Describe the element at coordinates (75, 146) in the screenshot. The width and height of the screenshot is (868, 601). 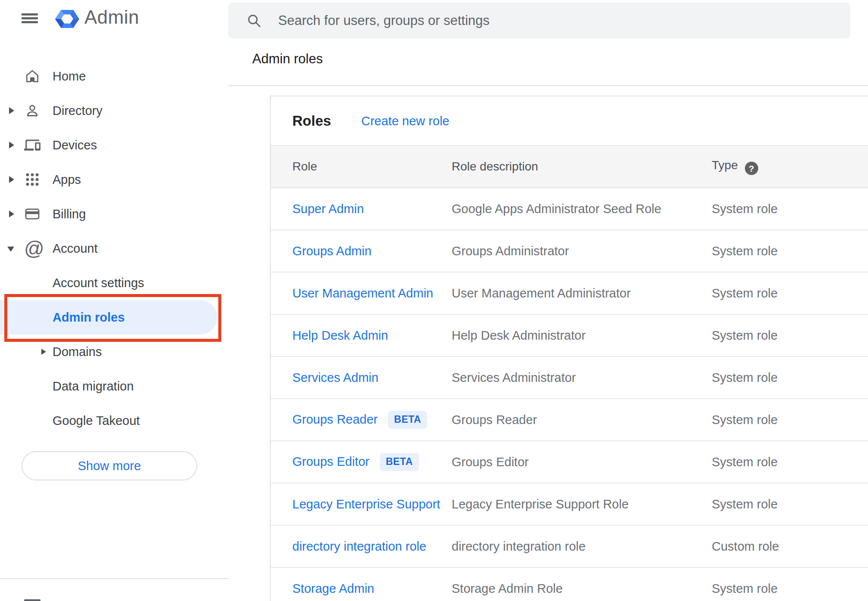
I see `sidebar-item-label: Devices` at that location.